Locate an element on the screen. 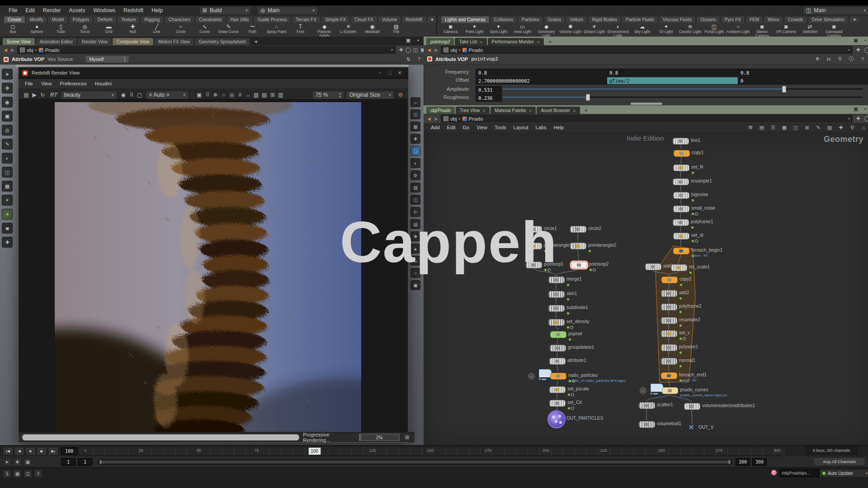 The width and height of the screenshot is (868, 488). param-field-frequency-2: 0.8 is located at coordinates (803, 72).